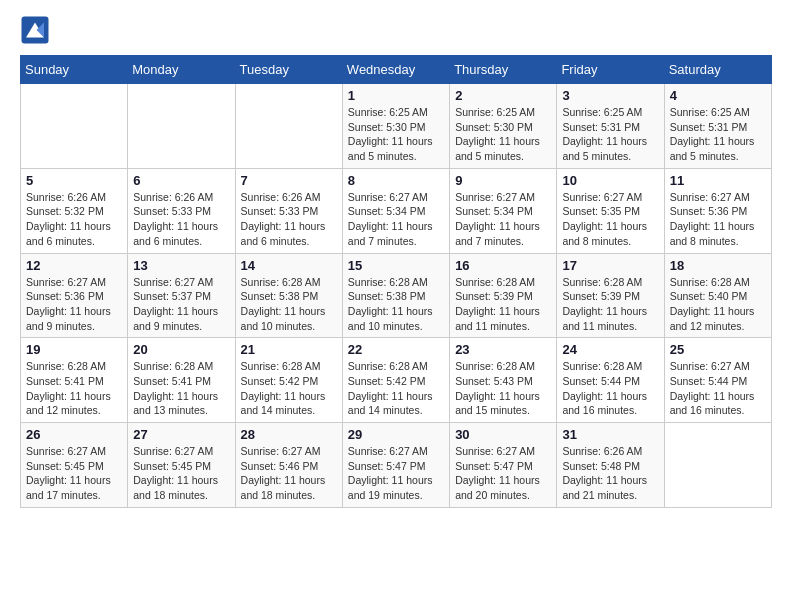  Describe the element at coordinates (181, 304) in the screenshot. I see `cell-info: Sunrise: 6:27 AMSunset: 5:37 PMDaylight:…` at that location.